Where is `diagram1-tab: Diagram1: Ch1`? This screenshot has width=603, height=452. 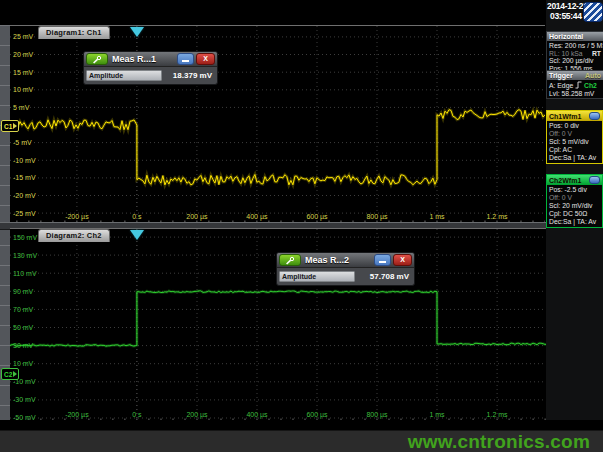
diagram1-tab: Diagram1: Ch1 is located at coordinates (74, 32).